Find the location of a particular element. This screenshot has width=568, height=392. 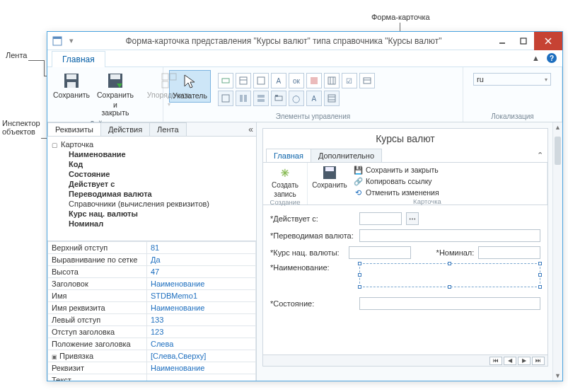

ribbon-tab-main: Главная is located at coordinates (79, 59).